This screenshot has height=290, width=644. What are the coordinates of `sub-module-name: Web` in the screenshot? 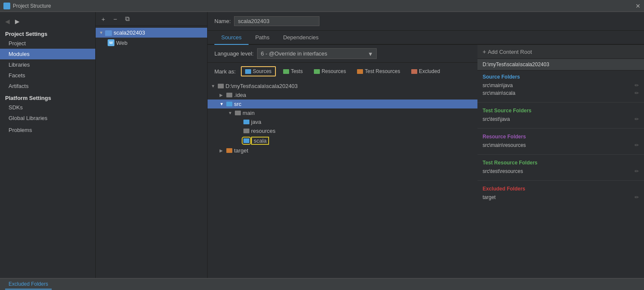 It's located at (122, 43).